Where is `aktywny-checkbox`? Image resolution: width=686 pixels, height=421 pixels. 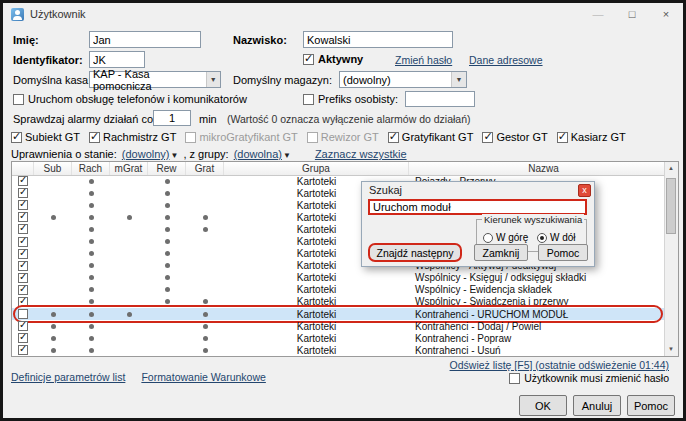
aktywny-checkbox is located at coordinates (308, 60).